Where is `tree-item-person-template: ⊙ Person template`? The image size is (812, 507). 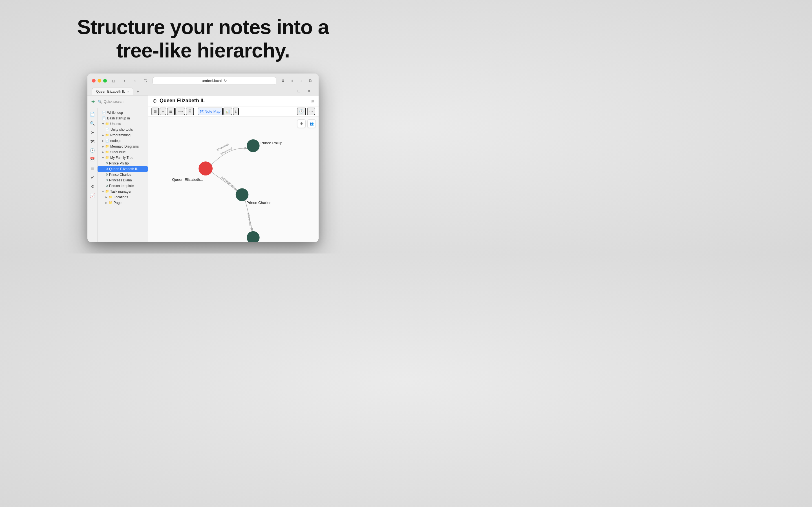
tree-item-person-template: ⊙ Person template is located at coordinates (123, 186).